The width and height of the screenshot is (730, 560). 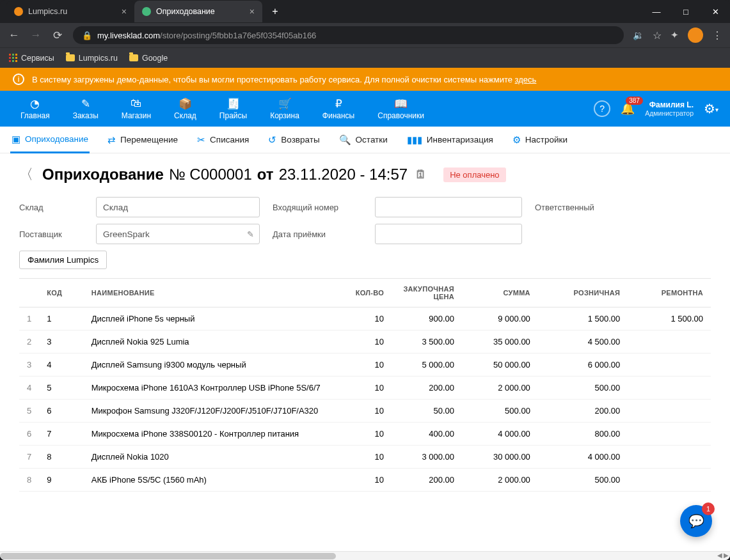 What do you see at coordinates (427, 365) in the screenshot?
I see `cell-purchase: 5 000.00` at bounding box center [427, 365].